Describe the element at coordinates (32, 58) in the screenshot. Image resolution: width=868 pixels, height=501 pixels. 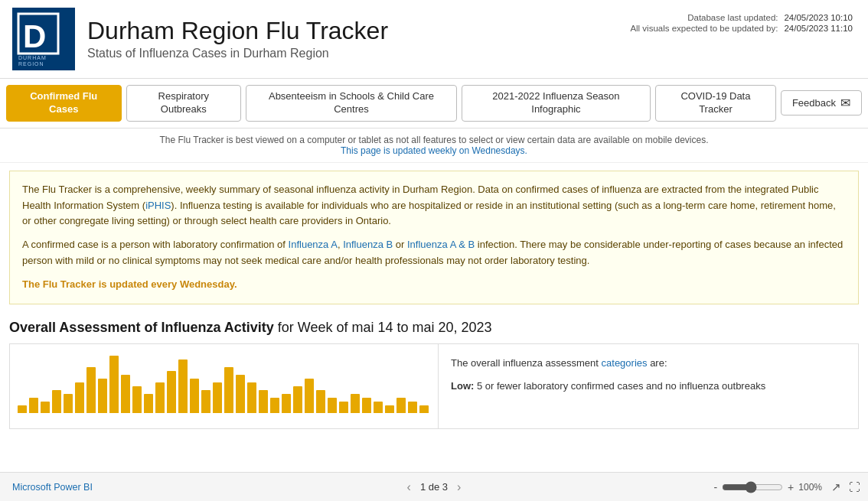
I see `svg-text: DURHAM` at that location.